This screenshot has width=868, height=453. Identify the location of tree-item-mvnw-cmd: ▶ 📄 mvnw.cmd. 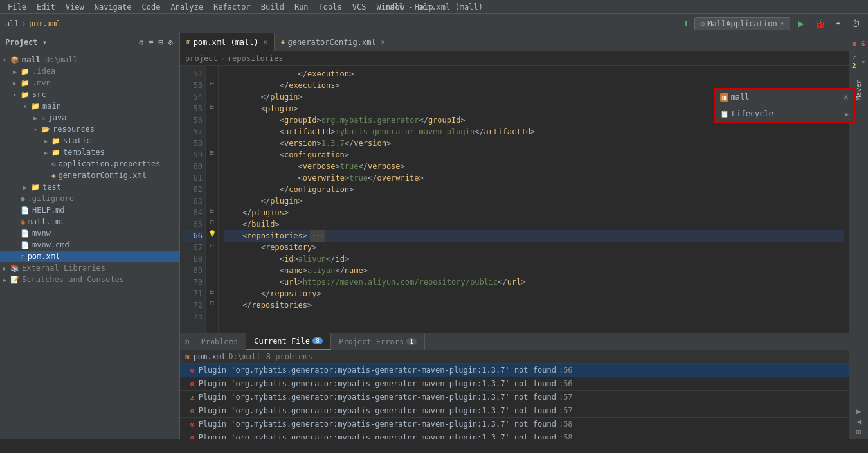
(90, 245).